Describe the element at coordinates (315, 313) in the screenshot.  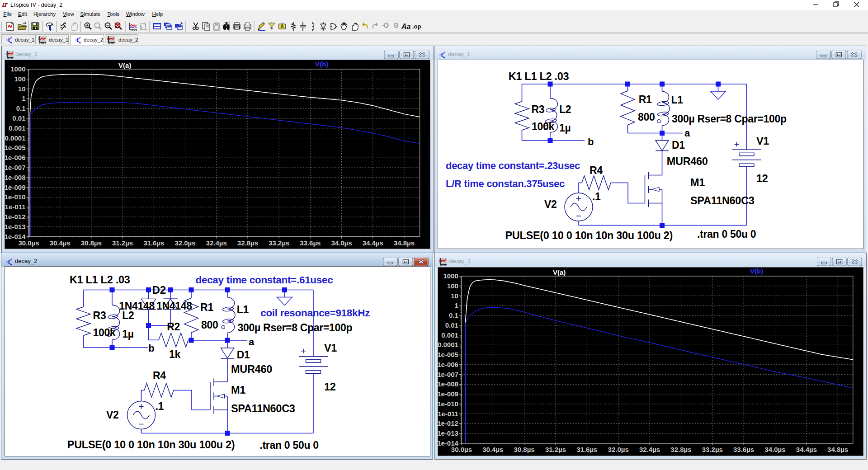
I see `svg-text: coil resonance=918kHz` at that location.